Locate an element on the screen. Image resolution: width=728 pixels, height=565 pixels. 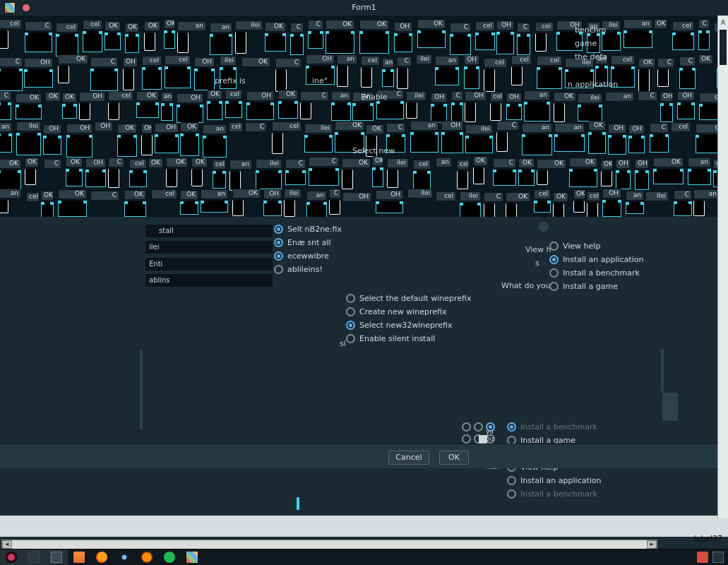
text-stall: stall is located at coordinates (209, 231).